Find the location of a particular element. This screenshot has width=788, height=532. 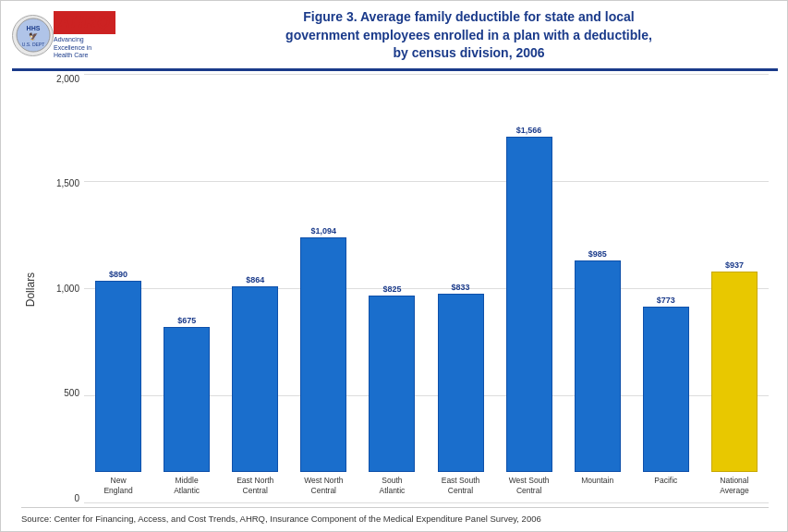

bar-value-middle-atlantic: $675 is located at coordinates (187, 320).